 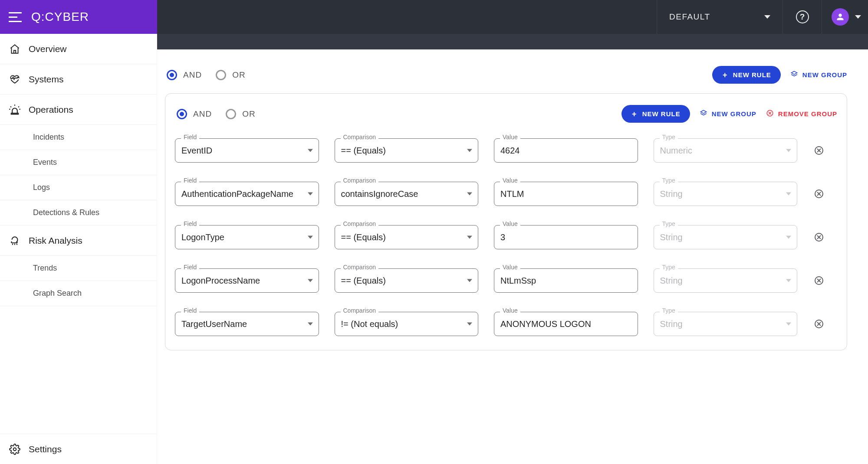 What do you see at coordinates (247, 237) in the screenshot?
I see `rule-field-select: Field LogonType` at bounding box center [247, 237].